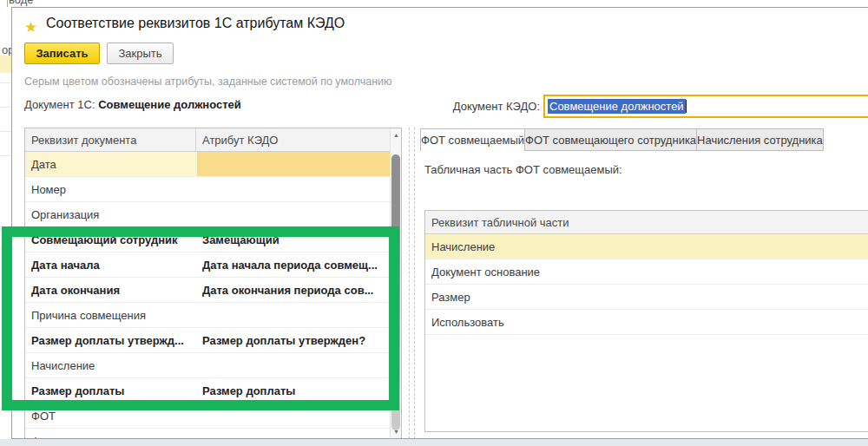  Describe the element at coordinates (111, 434) in the screenshot. I see `requisite-name-cell: Фиксирован расчет` at that location.